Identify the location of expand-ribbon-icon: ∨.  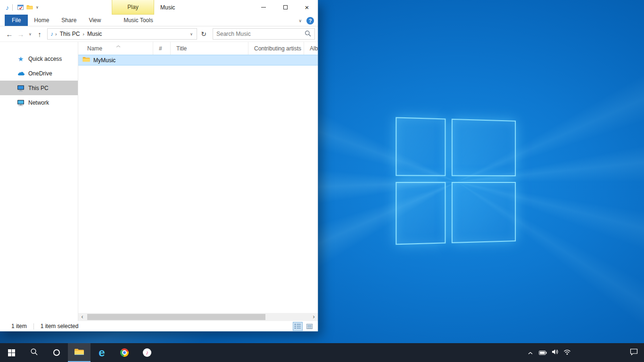
(300, 21).